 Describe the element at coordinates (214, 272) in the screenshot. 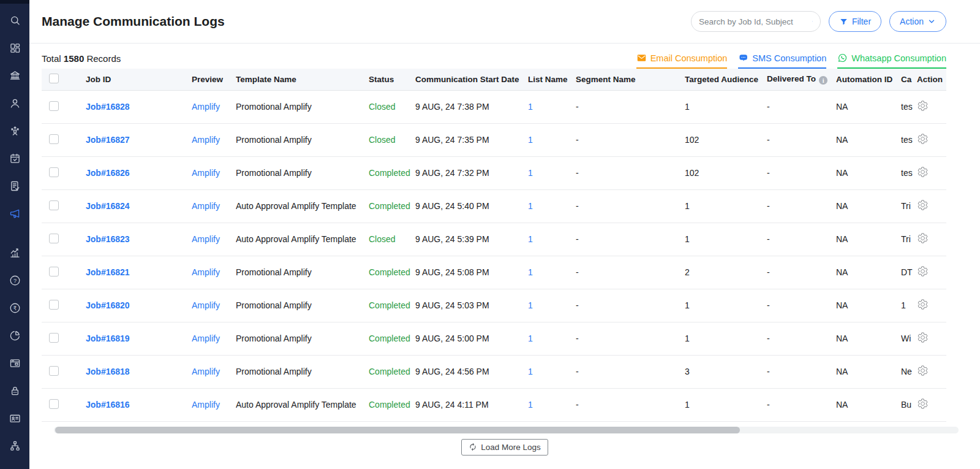

I see `cell-preview-link: Amplify` at that location.